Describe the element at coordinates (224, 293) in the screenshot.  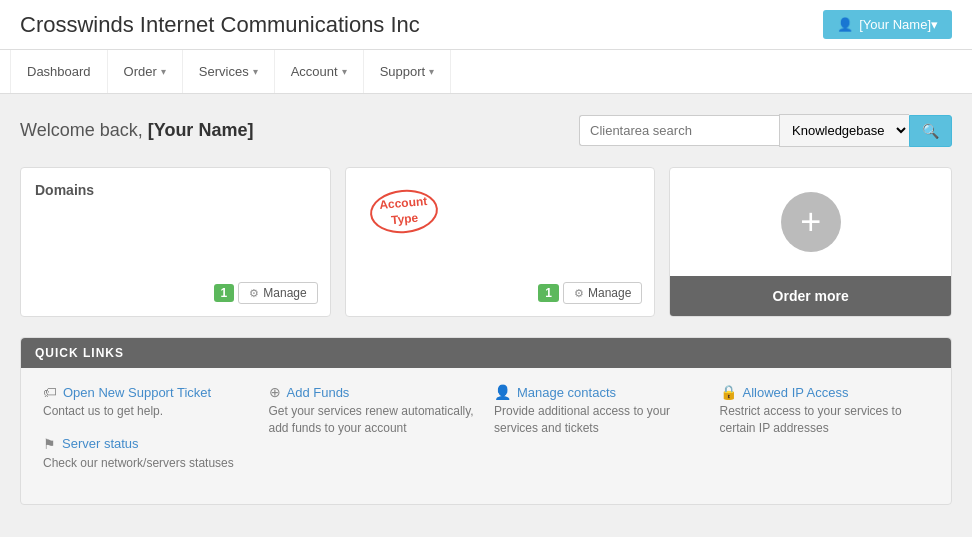
I see `domains-badge: 1` at that location.